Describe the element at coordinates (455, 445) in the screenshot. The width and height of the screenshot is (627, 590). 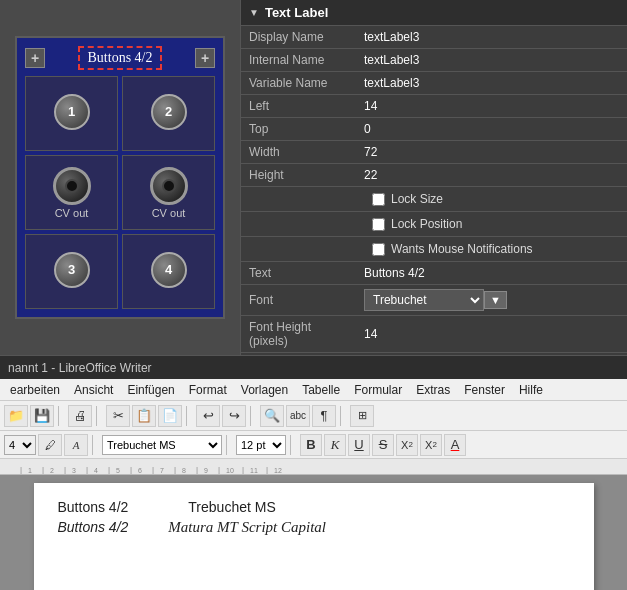
I see `font-color-button: A` at that location.